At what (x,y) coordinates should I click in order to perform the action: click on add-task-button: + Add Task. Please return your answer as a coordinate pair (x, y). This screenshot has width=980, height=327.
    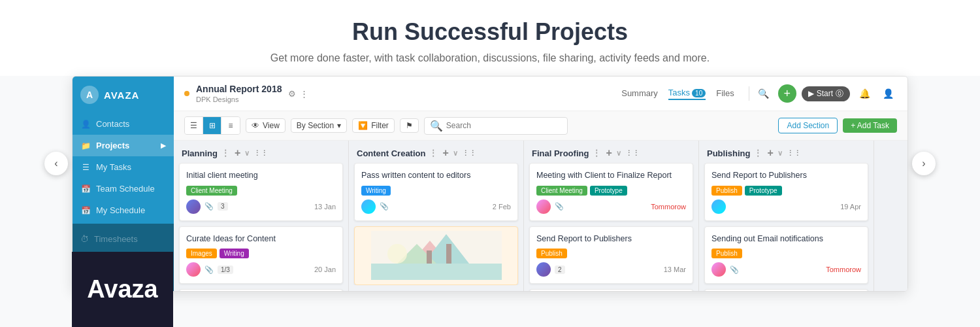
    Looking at the image, I should click on (870, 126).